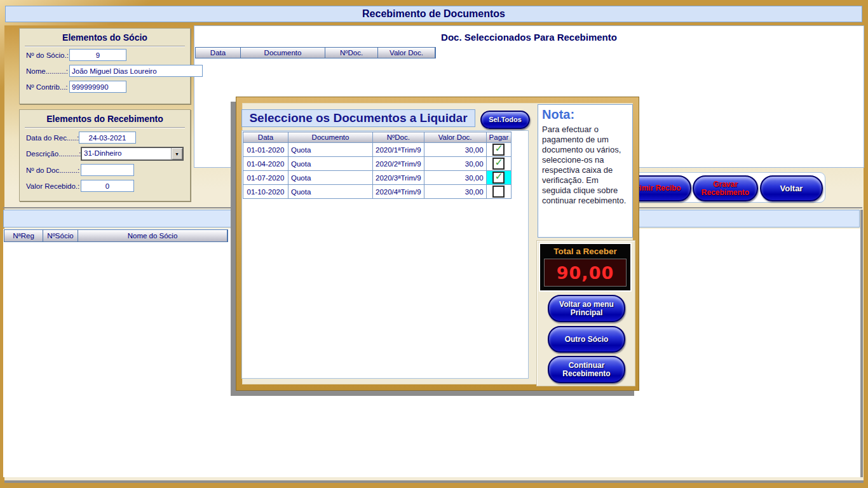 The image size is (868, 488). Describe the element at coordinates (107, 137) in the screenshot. I see `data-rec-field` at that location.